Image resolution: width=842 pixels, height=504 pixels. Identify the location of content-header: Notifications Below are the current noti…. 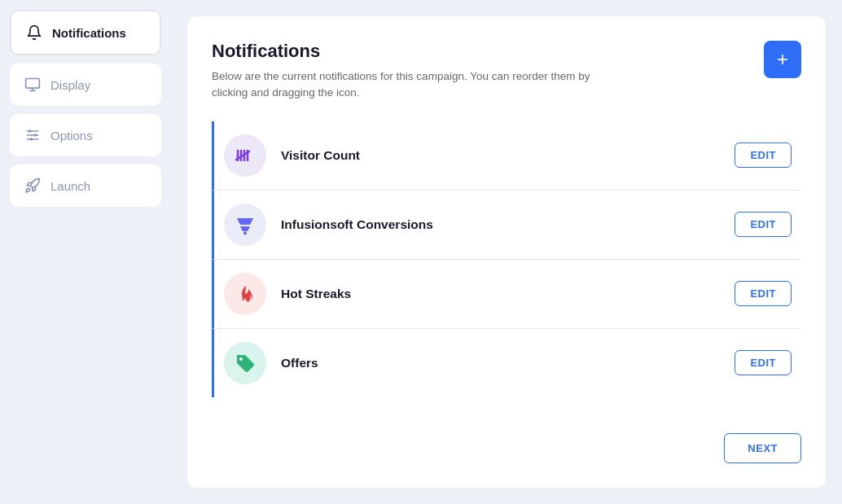
(507, 72).